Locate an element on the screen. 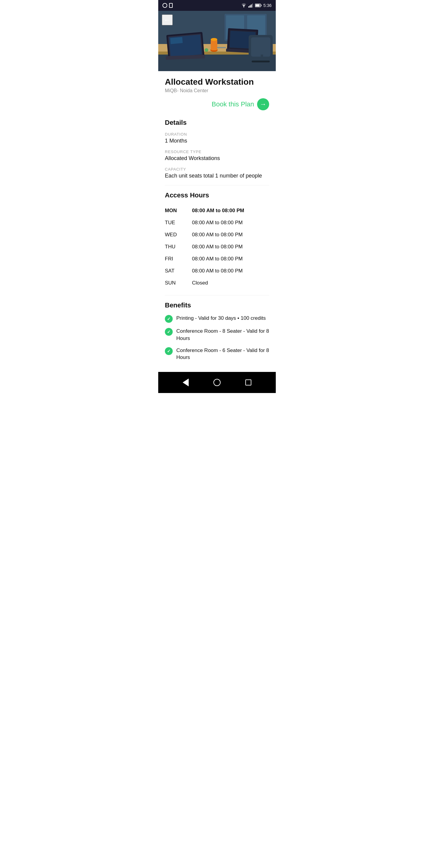 The width and height of the screenshot is (434, 868). nav-recents-button is located at coordinates (248, 382).